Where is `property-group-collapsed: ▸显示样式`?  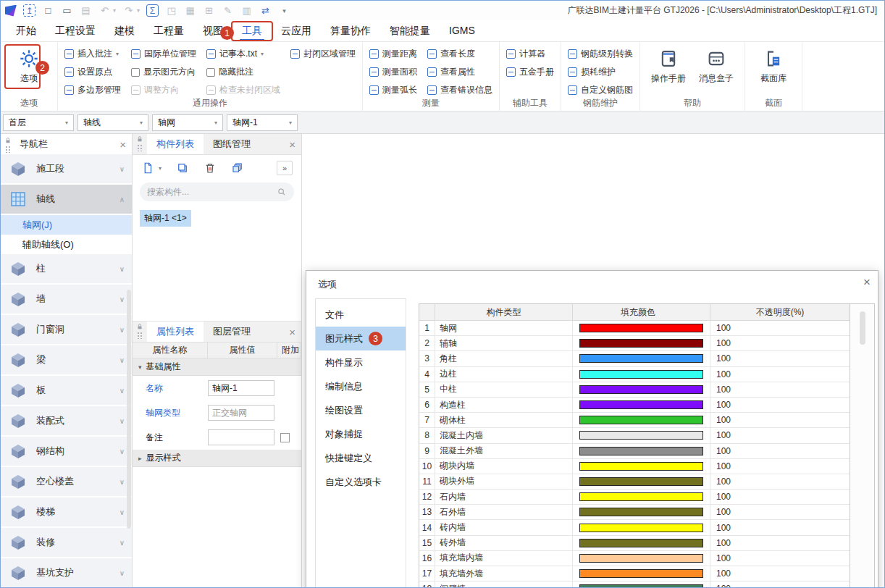
property-group-collapsed: ▸显示样式 is located at coordinates (217, 458).